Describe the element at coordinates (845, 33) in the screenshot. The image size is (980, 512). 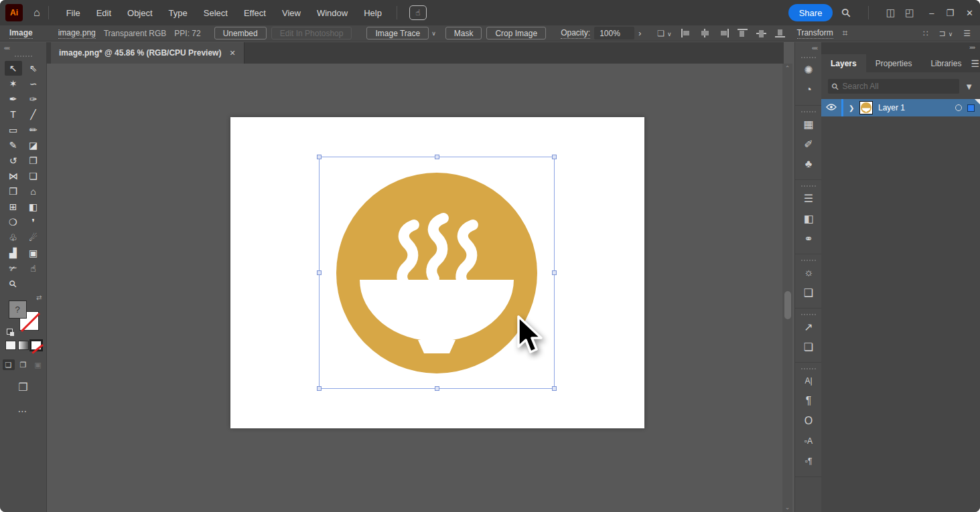
I see `bounding-box-icon: ⌗` at that location.